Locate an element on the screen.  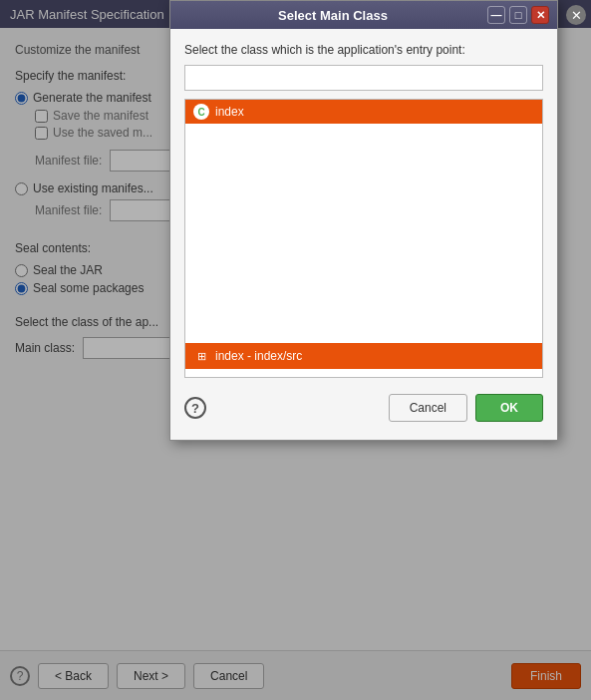
dialog-description: Select the class which is the applicatio… is located at coordinates (364, 50).